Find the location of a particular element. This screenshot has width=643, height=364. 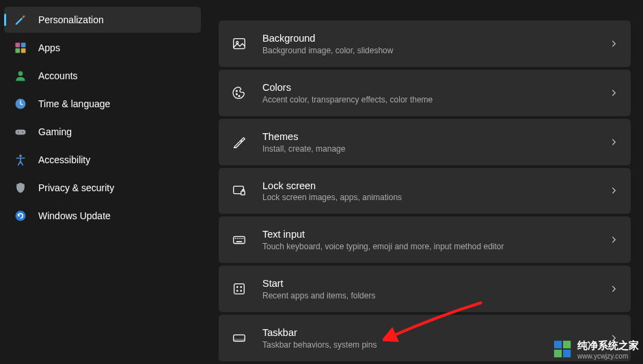

sidebar-item-gaming: Gaming is located at coordinates (102, 132).